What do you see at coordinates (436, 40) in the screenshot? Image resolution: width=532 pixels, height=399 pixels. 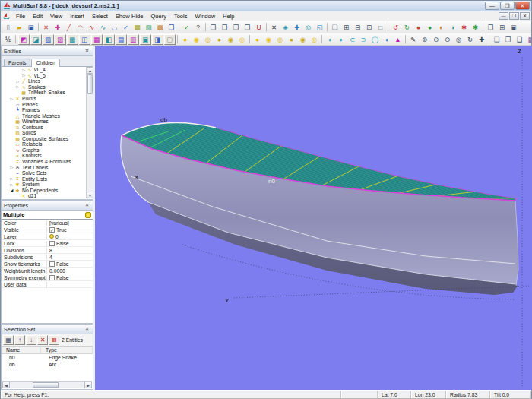 I see `zoom-out-icon: ⊖` at bounding box center [436, 40].